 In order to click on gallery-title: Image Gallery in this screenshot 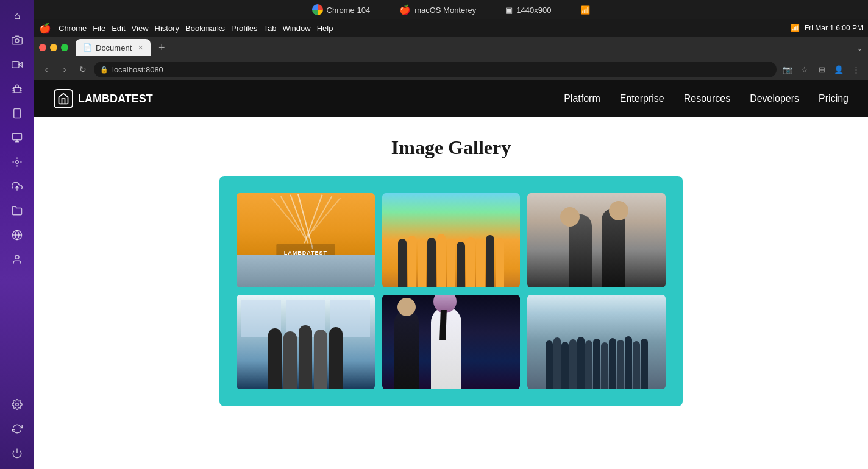, I will do `click(451, 147)`.